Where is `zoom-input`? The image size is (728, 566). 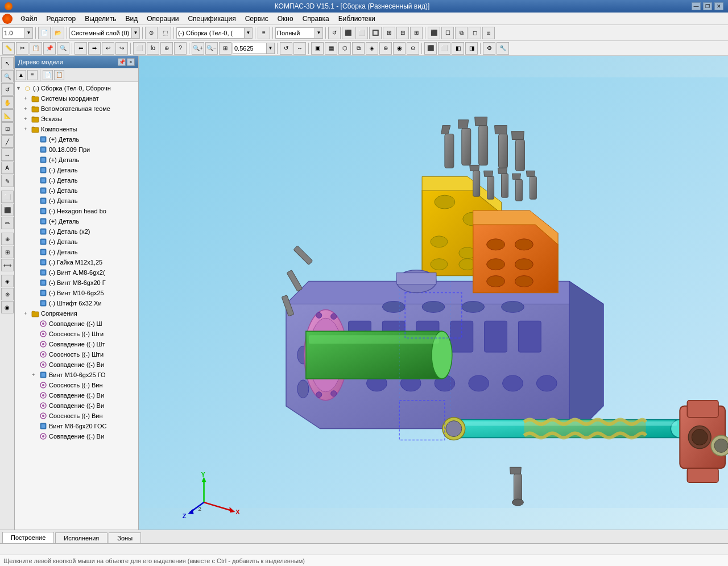
zoom-input is located at coordinates (14, 33).